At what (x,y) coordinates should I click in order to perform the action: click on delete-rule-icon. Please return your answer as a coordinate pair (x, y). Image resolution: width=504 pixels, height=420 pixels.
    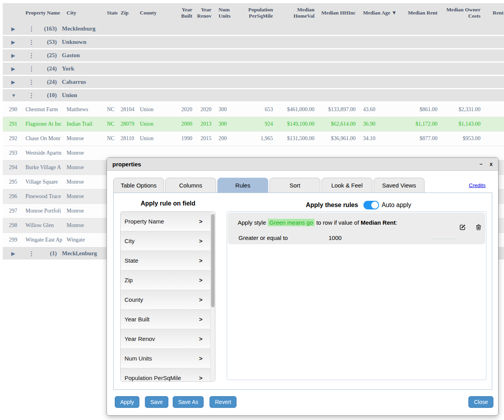
    Looking at the image, I should click on (479, 227).